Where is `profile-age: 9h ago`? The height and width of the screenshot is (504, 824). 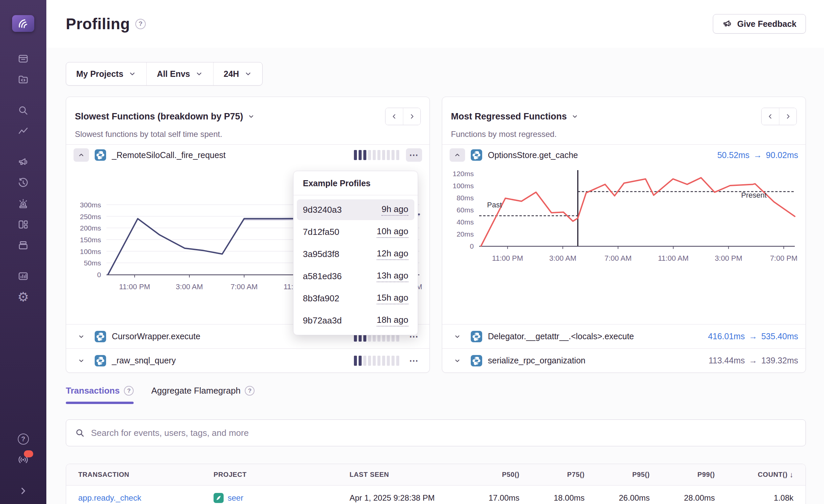
profile-age: 9h ago is located at coordinates (395, 210).